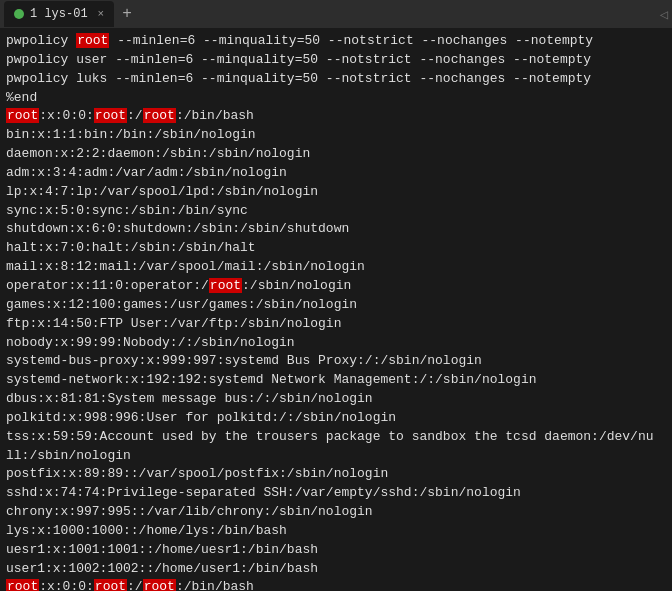  I want to click on terminal-line: pwpolicy user --minlen=6 --minquality=50…, so click(336, 60).